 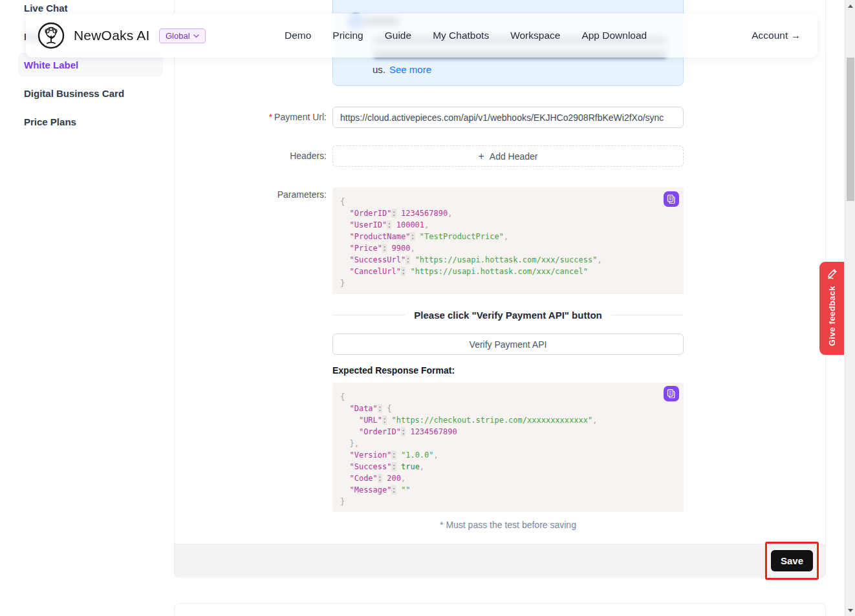 What do you see at coordinates (508, 344) in the screenshot?
I see `verify-payment-api-button: Verify Payment API` at bounding box center [508, 344].